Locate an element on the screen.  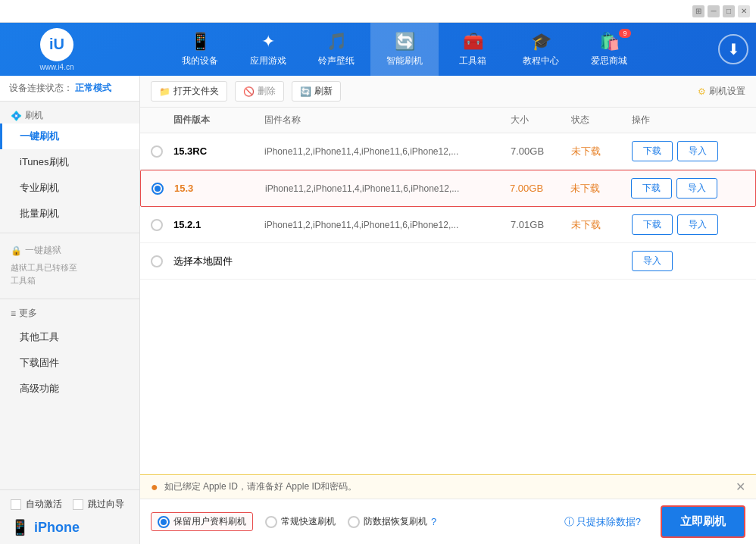
local-import-btn: 导入 is located at coordinates (652, 261).